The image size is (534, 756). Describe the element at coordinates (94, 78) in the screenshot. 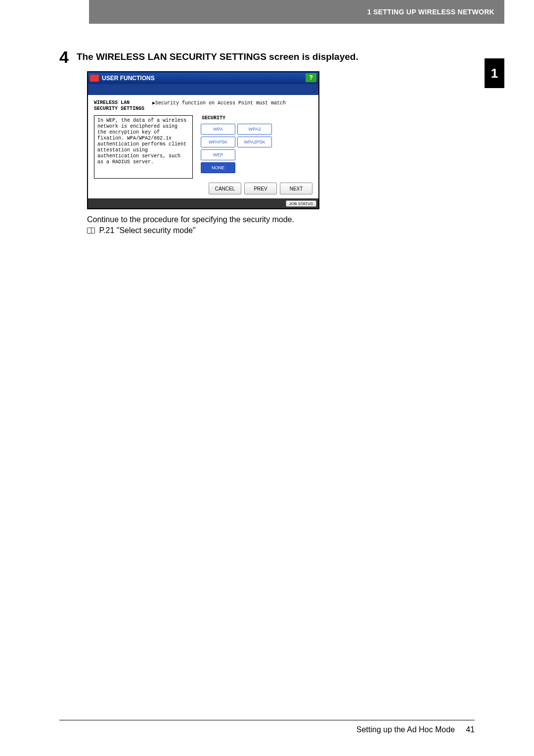

I see `app-logo-icon` at that location.